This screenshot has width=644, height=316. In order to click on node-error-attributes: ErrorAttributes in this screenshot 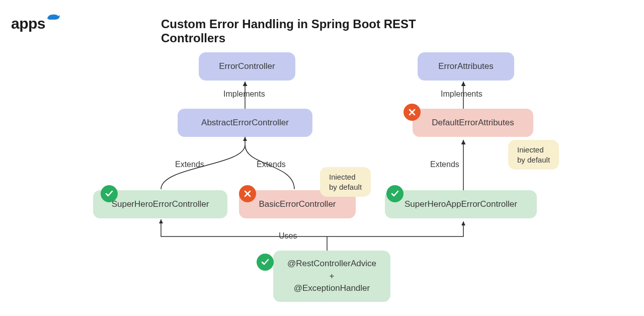, I will do `click(466, 66)`.